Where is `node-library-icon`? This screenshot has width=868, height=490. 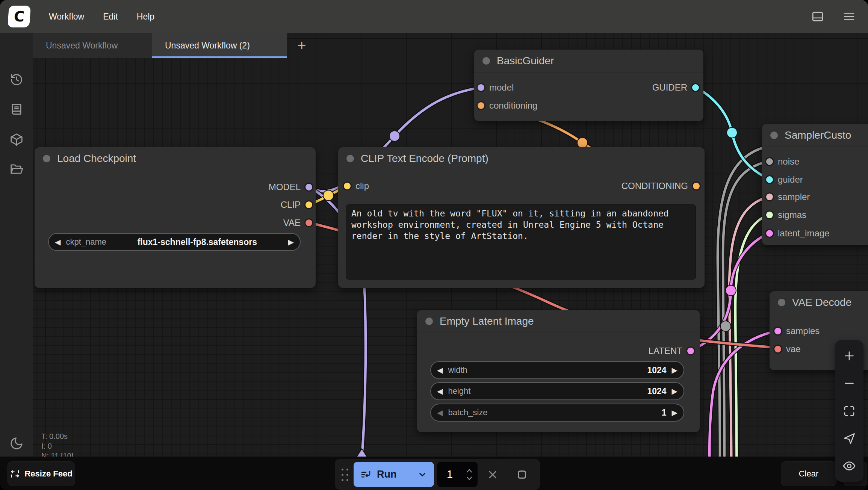 node-library-icon is located at coordinates (17, 109).